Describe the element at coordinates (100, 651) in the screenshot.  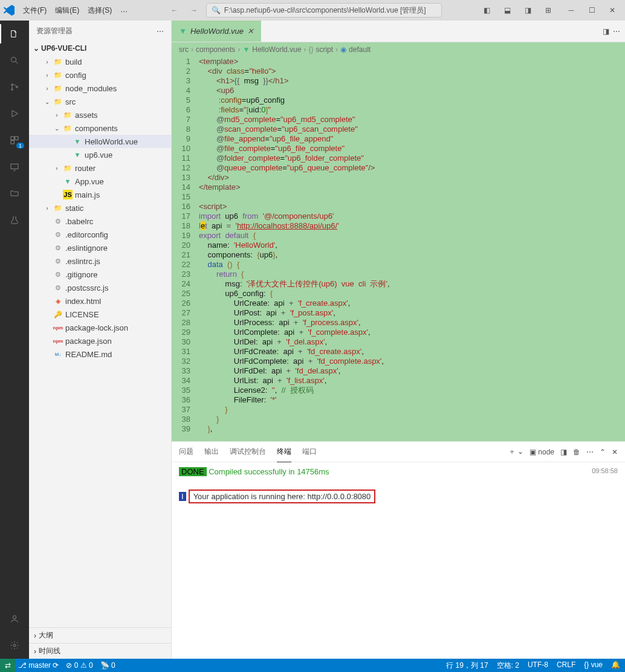
I see `timeline-section: ›时间线` at that location.